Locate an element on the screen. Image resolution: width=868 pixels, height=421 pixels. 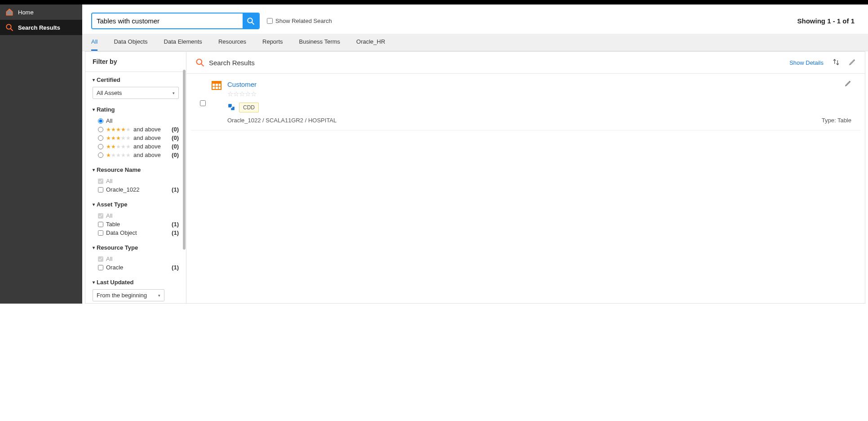
asset-type-all-label: All is located at coordinates (109, 216).